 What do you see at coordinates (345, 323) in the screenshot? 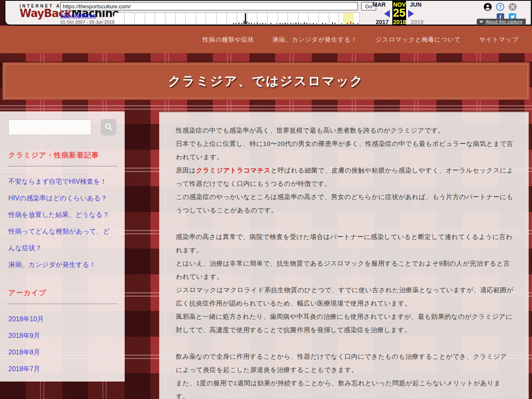
I see `sentence: 風邪薬と一緒に処方されたり、歯周病や中耳炎の治療にも使用されていますが、最も効果…` at bounding box center [345, 323].